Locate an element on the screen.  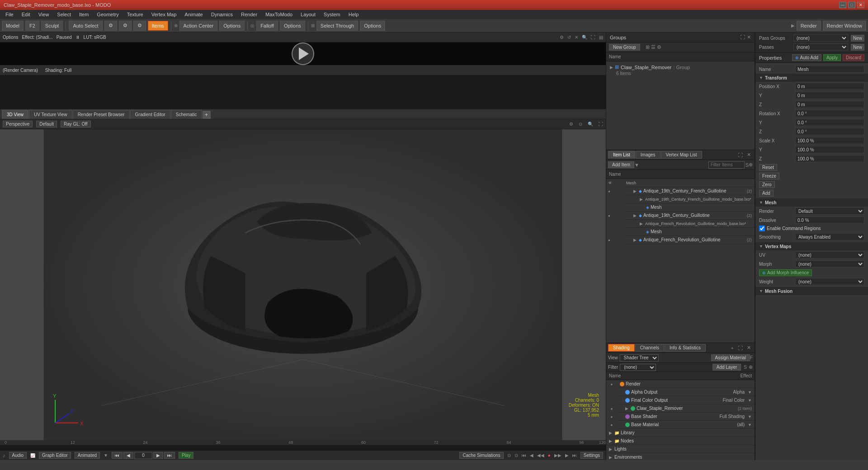
shader-finalcolor-dropdown: ▼ is located at coordinates (750, 400).